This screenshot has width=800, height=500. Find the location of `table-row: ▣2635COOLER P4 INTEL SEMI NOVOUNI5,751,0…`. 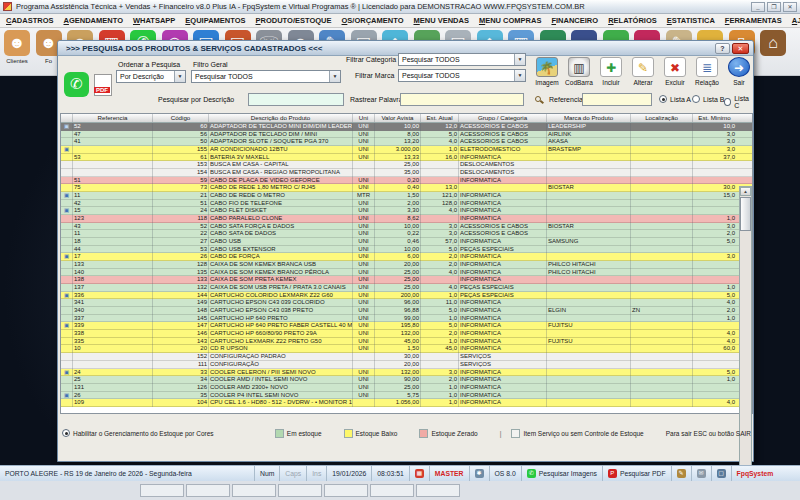

table-row: ▣2635COOLER P4 INTEL SEMI NOVOUNI5,751,0… is located at coordinates (406, 396).